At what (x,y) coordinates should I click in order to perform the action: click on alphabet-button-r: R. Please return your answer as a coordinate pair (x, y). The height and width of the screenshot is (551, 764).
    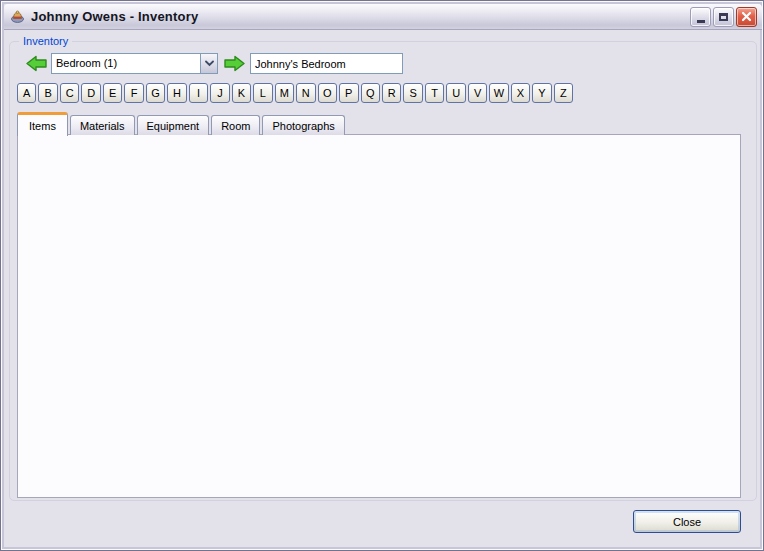
    Looking at the image, I should click on (392, 93).